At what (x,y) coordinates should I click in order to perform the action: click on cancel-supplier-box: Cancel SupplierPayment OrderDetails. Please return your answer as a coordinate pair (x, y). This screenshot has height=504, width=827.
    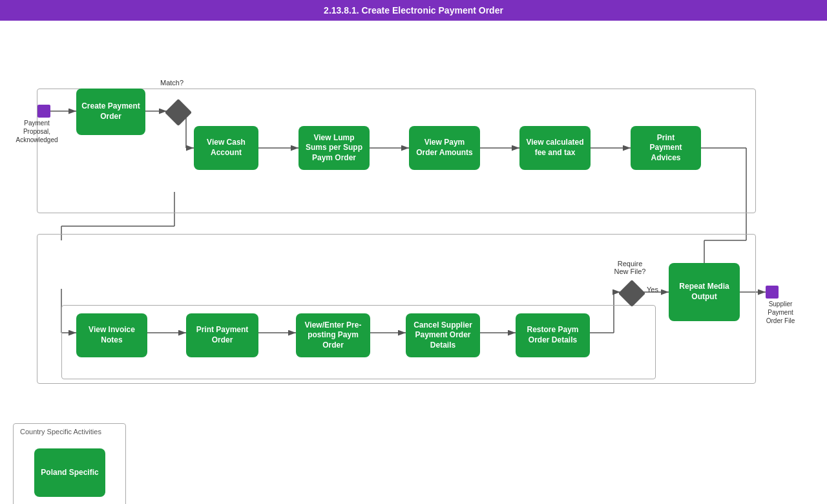
    Looking at the image, I should click on (443, 335).